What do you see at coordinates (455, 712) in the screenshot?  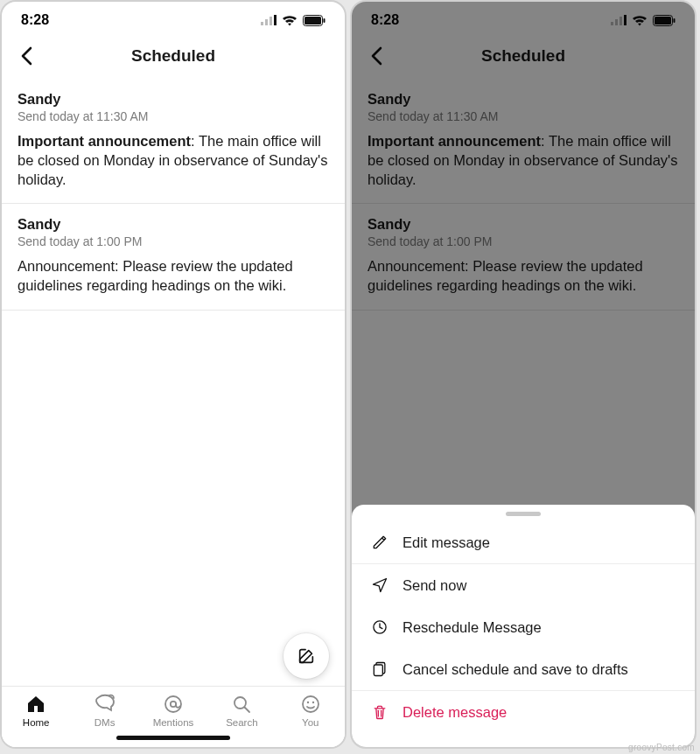 I see `sheet-item-label: Delete message` at bounding box center [455, 712].